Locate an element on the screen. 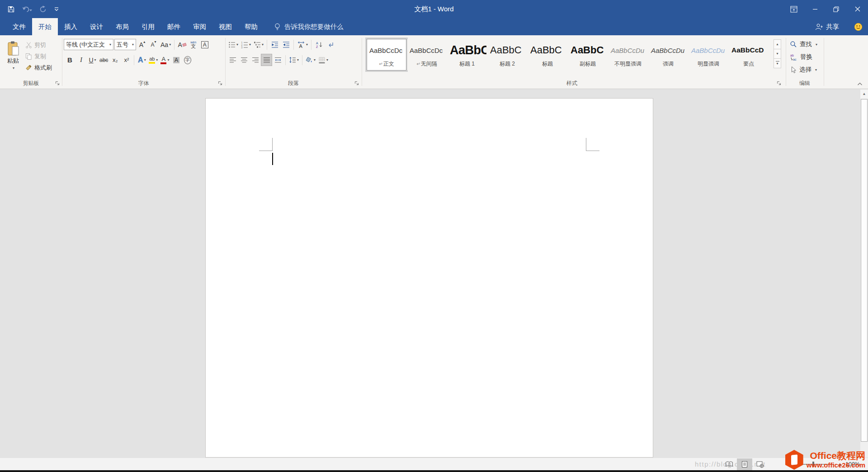 The image size is (868, 472). editing-group-label: 编辑 is located at coordinates (805, 83).